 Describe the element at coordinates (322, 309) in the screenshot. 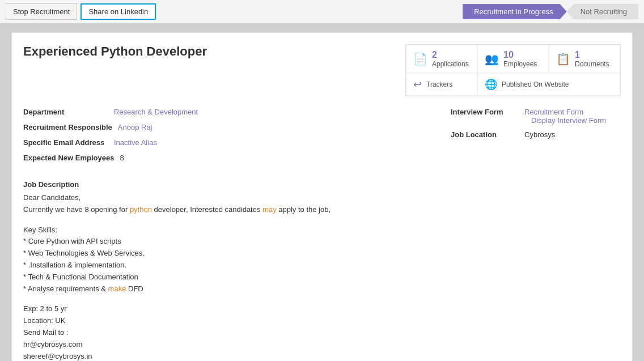

I see `exp: Exp: 2 to 5 yr` at that location.